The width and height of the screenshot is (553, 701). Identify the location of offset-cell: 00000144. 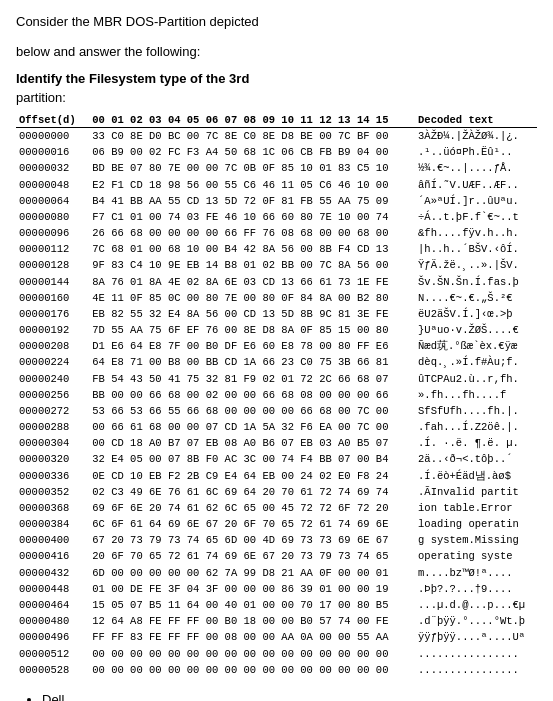
(52, 282).